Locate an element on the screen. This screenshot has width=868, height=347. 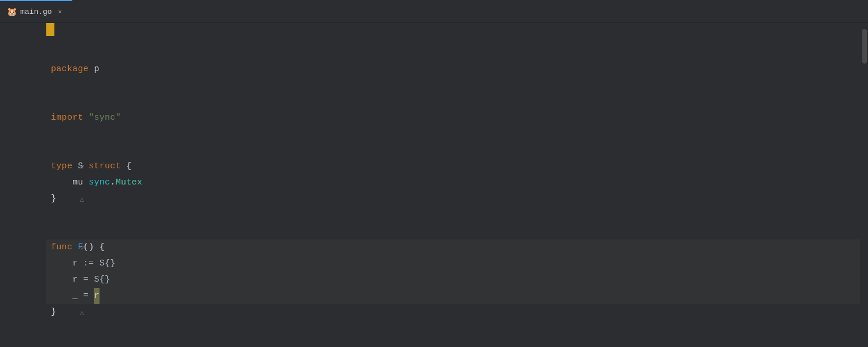
scrollbar-thumb is located at coordinates (865, 46).